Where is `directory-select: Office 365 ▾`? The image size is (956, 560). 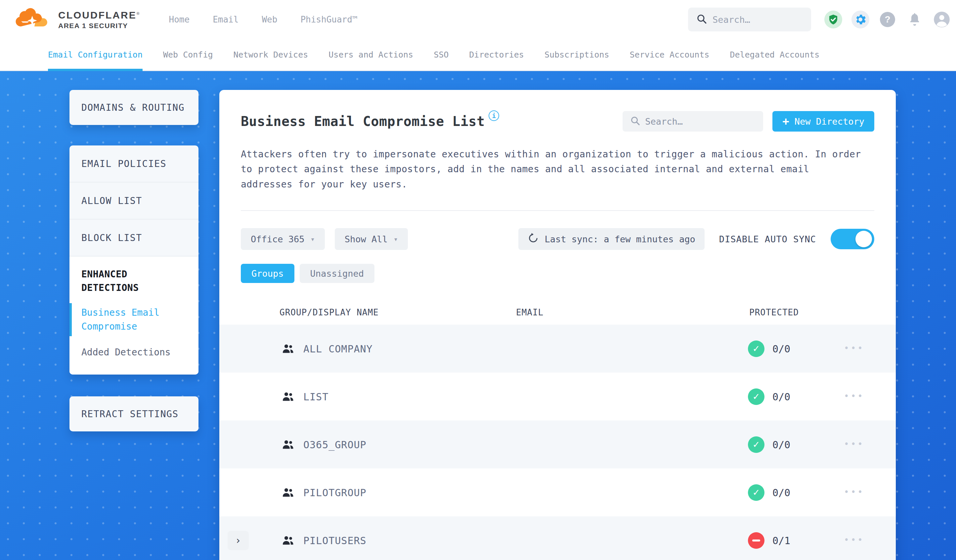
directory-select: Office 365 ▾ is located at coordinates (283, 239).